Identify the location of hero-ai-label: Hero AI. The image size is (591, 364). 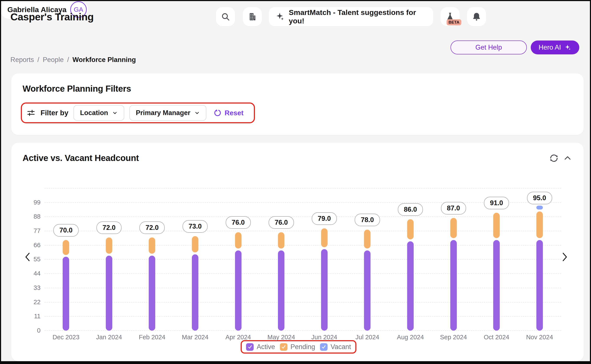
(550, 47).